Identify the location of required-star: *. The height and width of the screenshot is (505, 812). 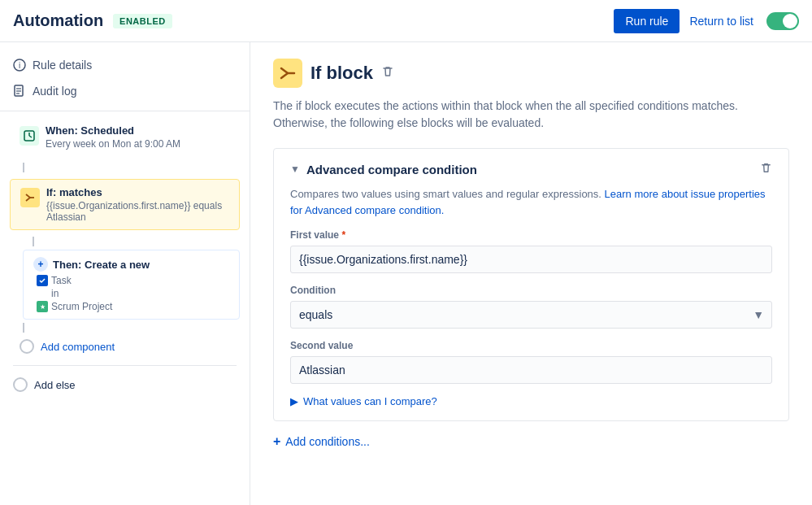
(343, 235).